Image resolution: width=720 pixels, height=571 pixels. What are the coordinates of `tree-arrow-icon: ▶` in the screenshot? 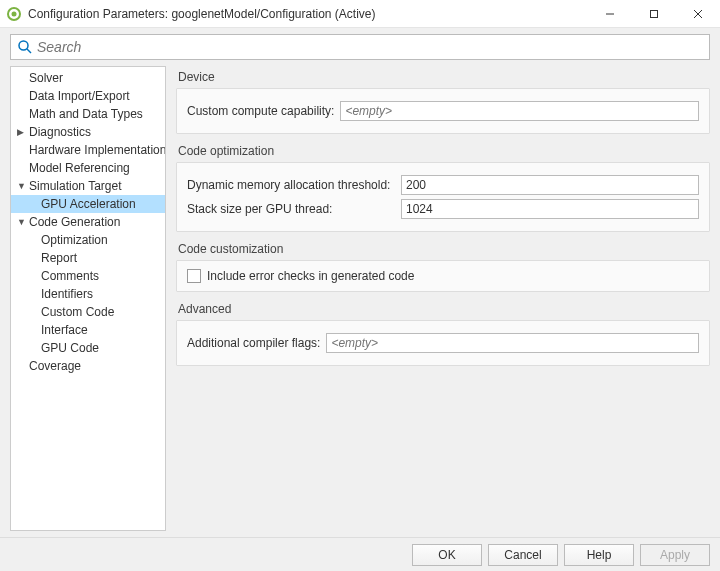 It's located at (22, 132).